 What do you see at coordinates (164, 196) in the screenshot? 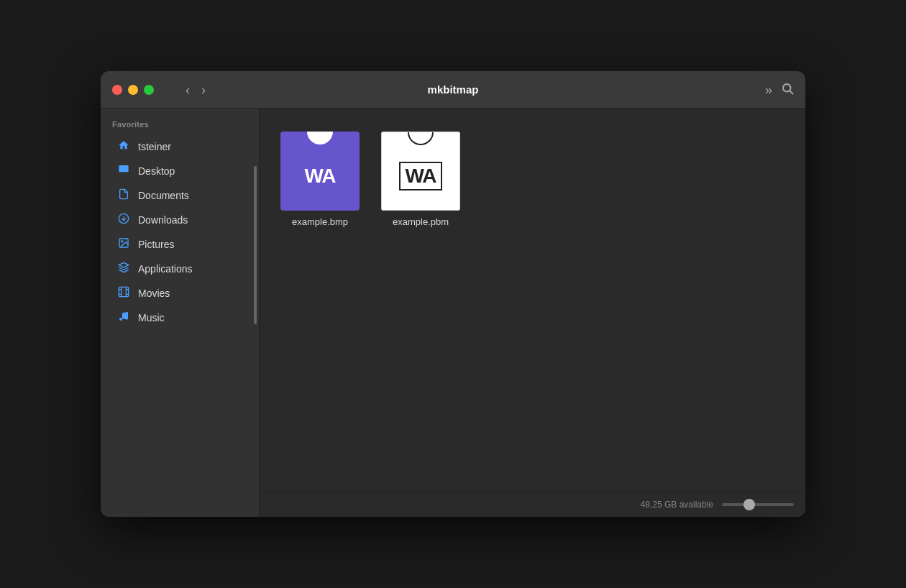
I see `sidebar-item-label-documents: Documents` at bounding box center [164, 196].